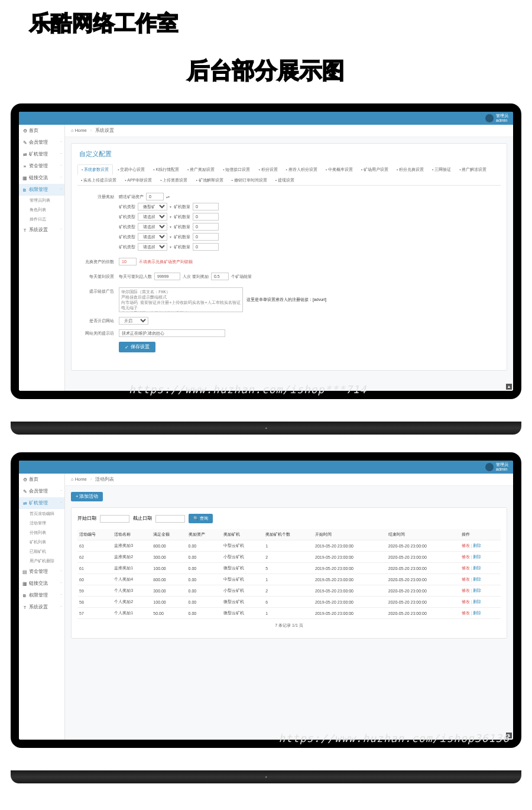 The width and height of the screenshot is (532, 810). Describe the element at coordinates (410, 169) in the screenshot. I see `tab: ▪积分兑换设置` at that location.